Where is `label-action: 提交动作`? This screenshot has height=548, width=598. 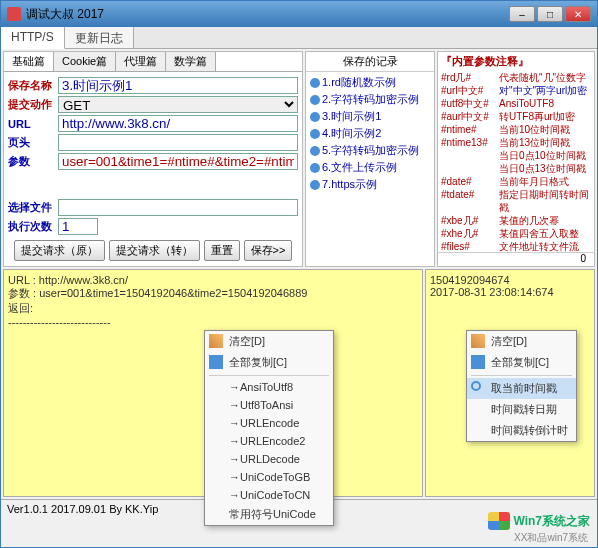 label-action: 提交动作 is located at coordinates (33, 104).